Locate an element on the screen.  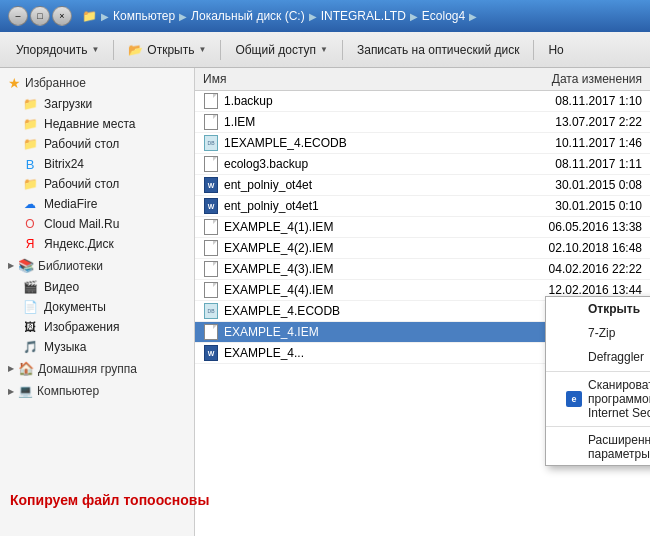
file-name-cell: W ent_polniy_ot4et is located at coordinates (332, 185).